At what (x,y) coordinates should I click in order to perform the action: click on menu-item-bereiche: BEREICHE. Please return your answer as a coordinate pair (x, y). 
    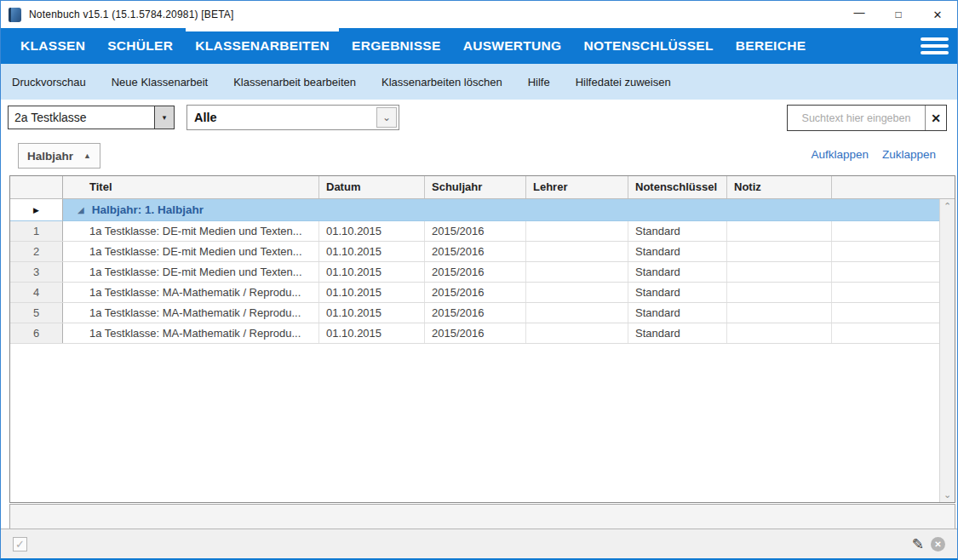
    Looking at the image, I should click on (772, 46).